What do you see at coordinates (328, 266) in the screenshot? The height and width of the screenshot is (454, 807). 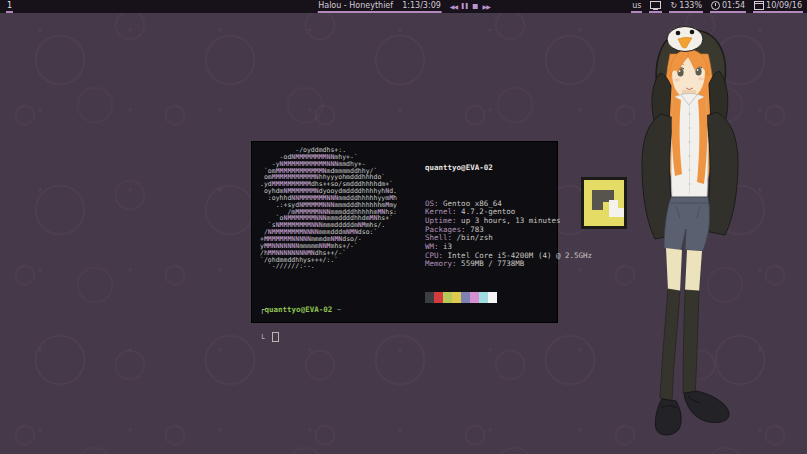 I see `ascii-art-line: `-//////:--.` at bounding box center [328, 266].